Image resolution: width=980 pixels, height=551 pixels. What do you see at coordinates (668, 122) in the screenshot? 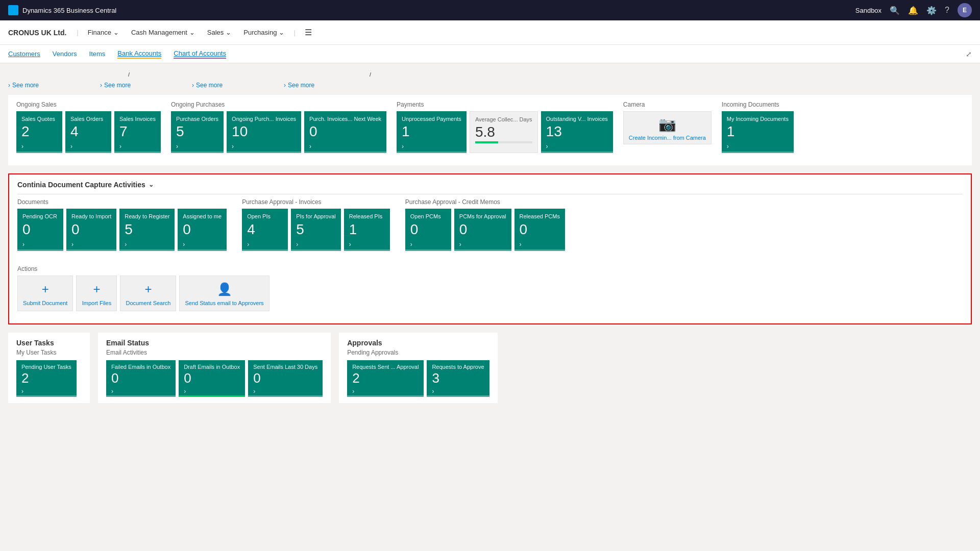
I see `camera-section: Camera 📷 Create Incomin... from Camera` at bounding box center [668, 122].